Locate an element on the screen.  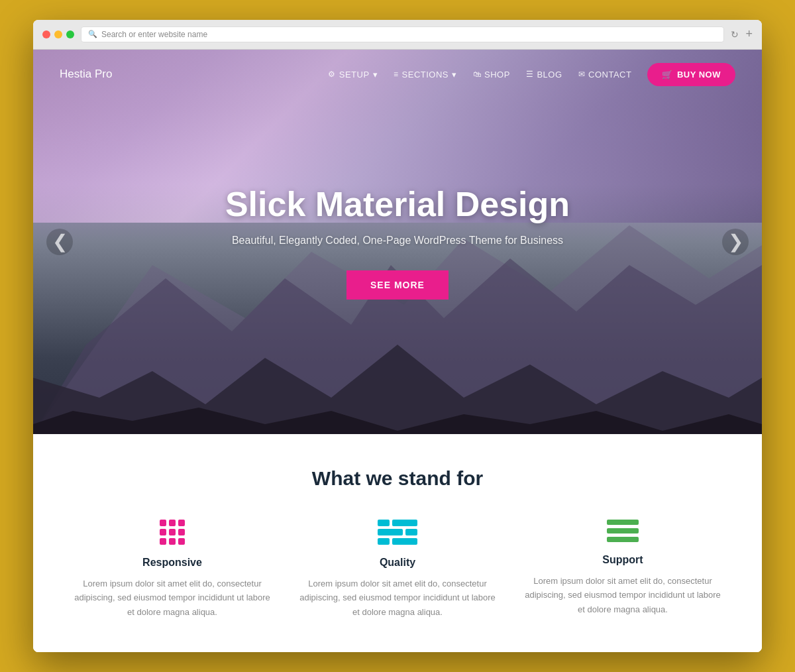
browser-dots is located at coordinates (58, 34).